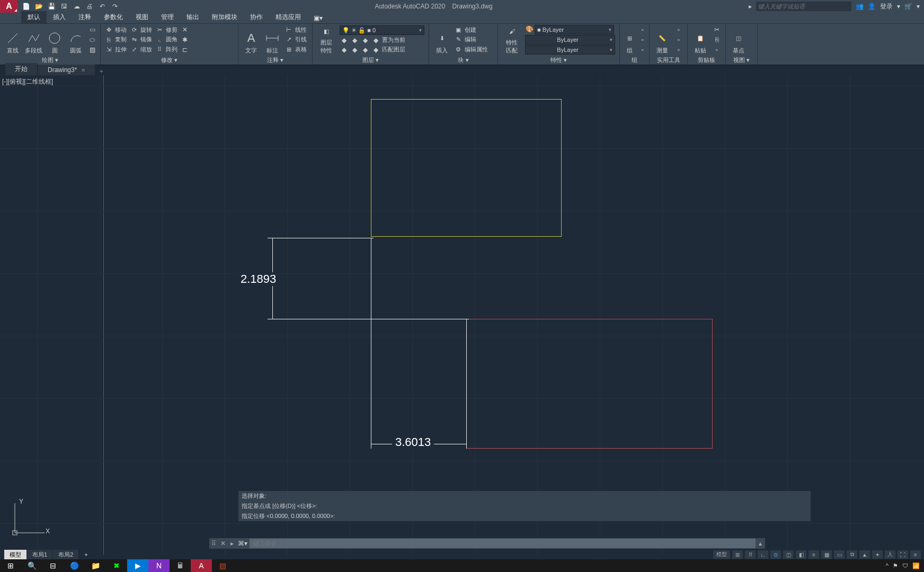 This screenshot has width=924, height=572. What do you see at coordinates (201, 566) in the screenshot?
I see `autocad-taskbar-icon: A` at bounding box center [201, 566].